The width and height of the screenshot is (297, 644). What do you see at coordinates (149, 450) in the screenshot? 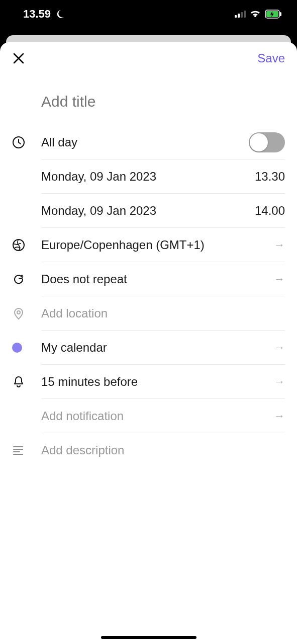
I see `description-row: Add description` at bounding box center [149, 450].